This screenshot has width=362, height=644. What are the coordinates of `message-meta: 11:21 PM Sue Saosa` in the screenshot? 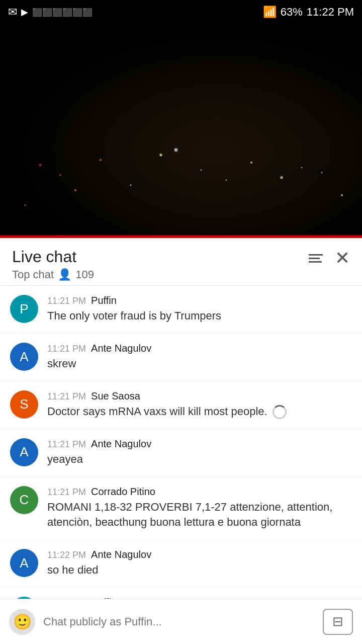 It's located at (200, 396).